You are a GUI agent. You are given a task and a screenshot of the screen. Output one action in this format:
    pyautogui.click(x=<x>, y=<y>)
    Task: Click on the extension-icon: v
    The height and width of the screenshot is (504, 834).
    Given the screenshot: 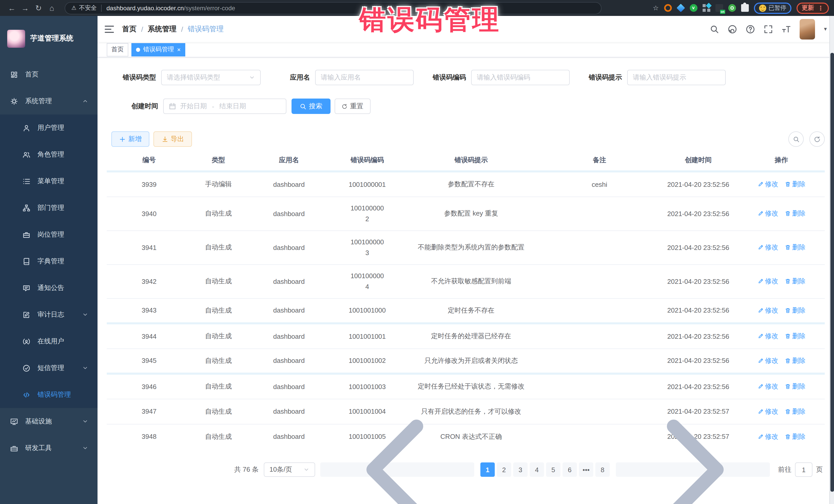 What is the action you would take?
    pyautogui.click(x=693, y=8)
    